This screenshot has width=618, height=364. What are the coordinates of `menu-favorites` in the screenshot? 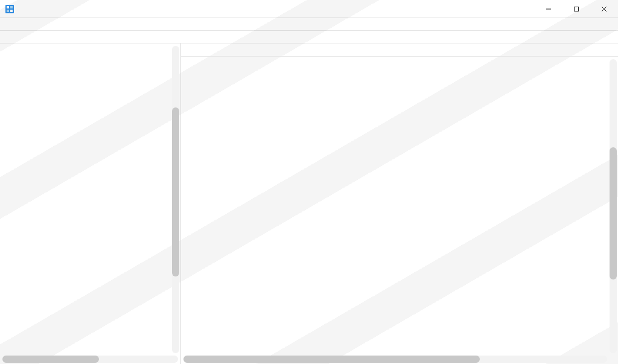 It's located at (41, 24).